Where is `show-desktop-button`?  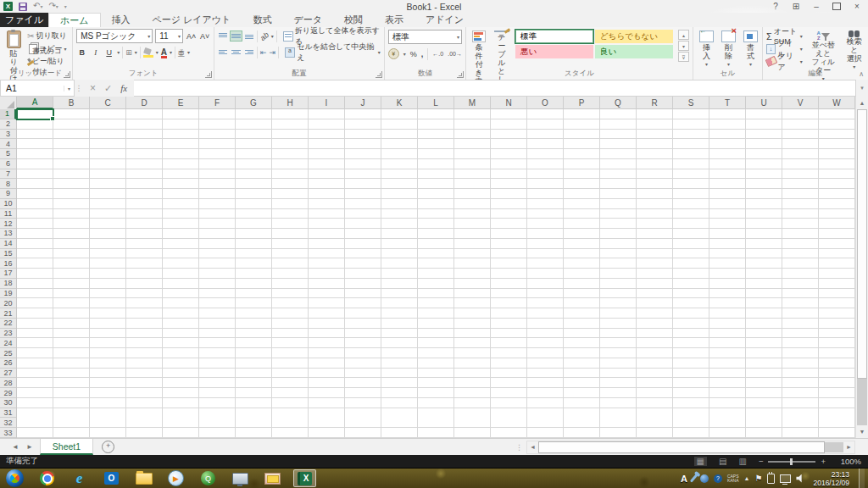 show-desktop-button is located at coordinates (861, 478).